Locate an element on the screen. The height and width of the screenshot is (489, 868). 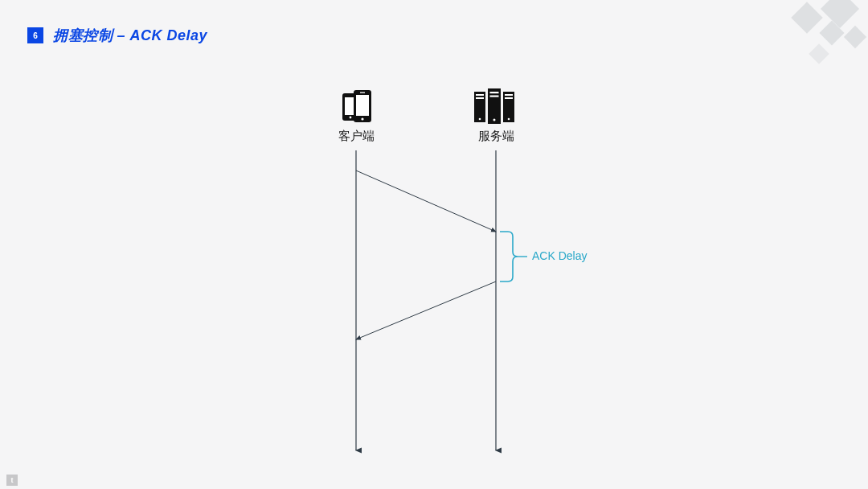
message-request is located at coordinates (426, 201).